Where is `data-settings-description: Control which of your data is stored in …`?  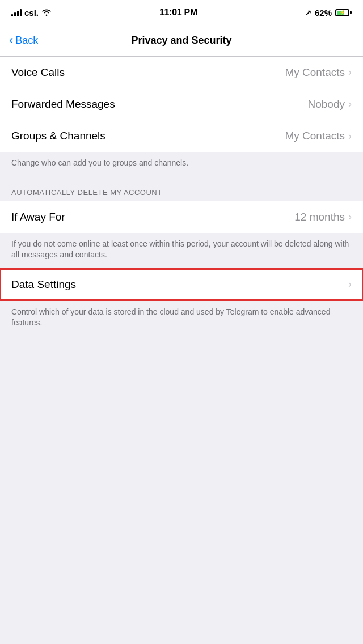 data-settings-description: Control which of your data is stored in … is located at coordinates (182, 319).